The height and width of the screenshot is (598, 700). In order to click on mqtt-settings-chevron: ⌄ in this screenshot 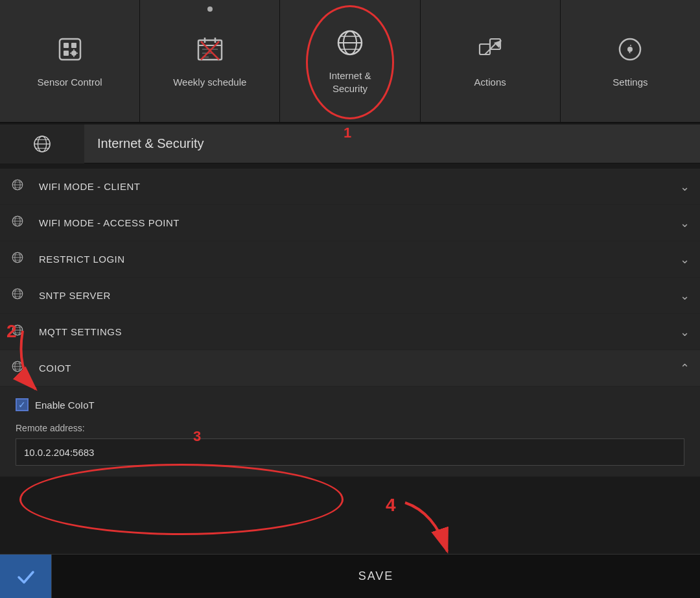, I will do `click(684, 332)`.